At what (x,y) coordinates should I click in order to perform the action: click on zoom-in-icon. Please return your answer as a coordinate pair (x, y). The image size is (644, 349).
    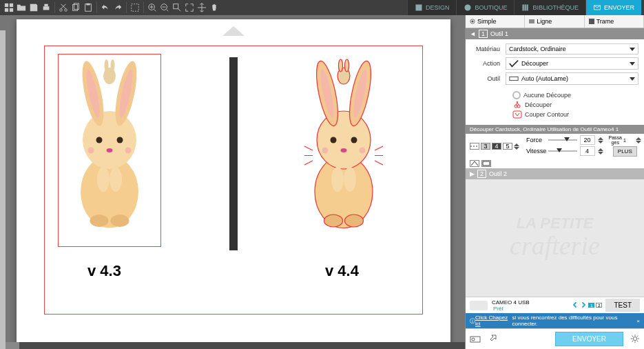
    Looking at the image, I should click on (152, 8).